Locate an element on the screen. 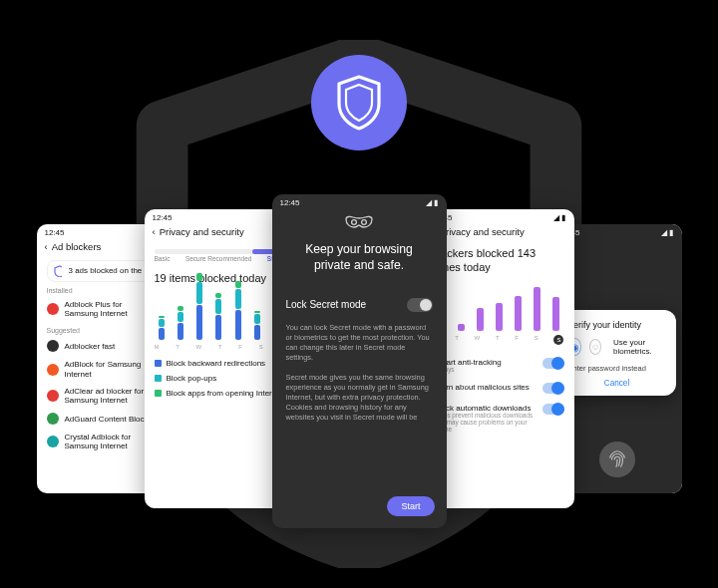  list-item: AdClear ad blocker for Samsung Internet is located at coordinates (102, 396).